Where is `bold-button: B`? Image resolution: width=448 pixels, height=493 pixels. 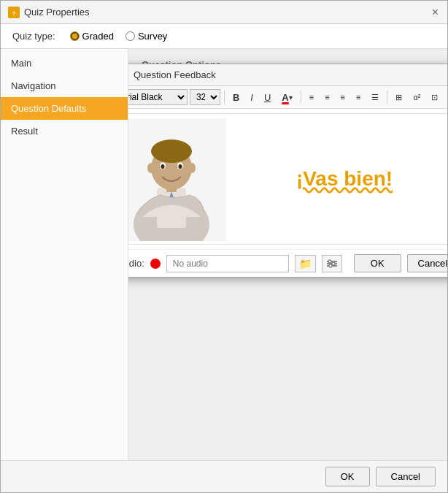
bold-button: B is located at coordinates (236, 97).